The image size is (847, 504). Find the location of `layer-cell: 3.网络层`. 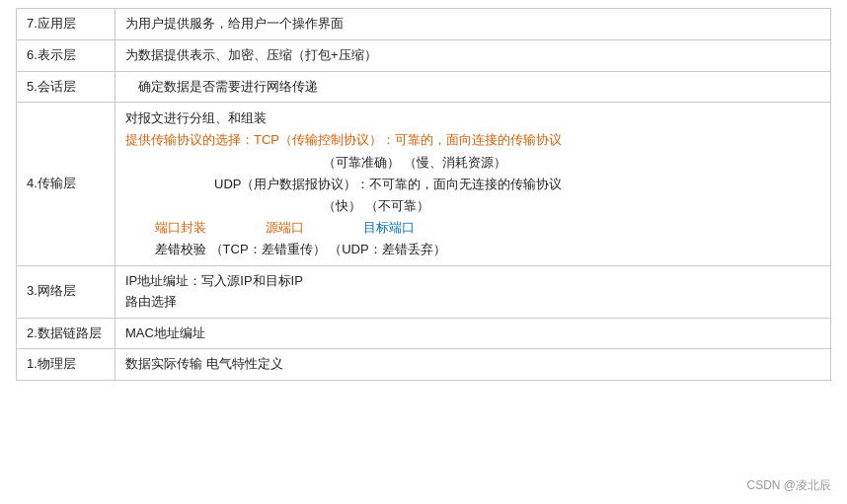

layer-cell: 3.网络层 is located at coordinates (66, 292).